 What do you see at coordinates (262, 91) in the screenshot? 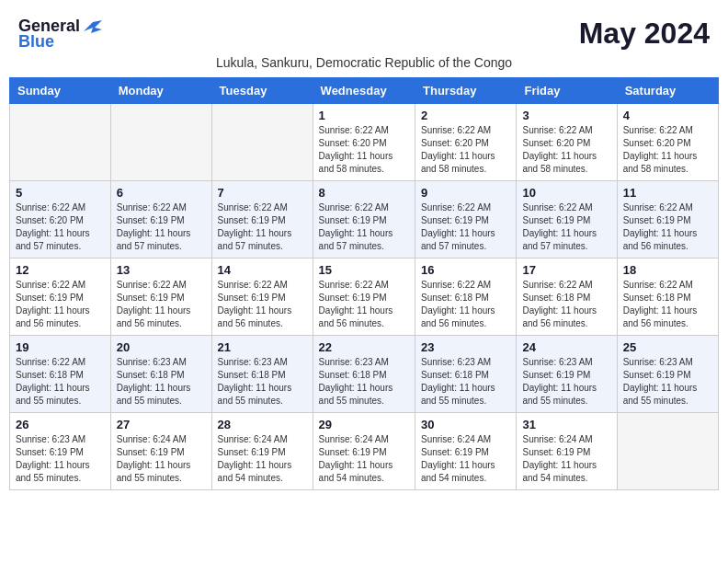
I see `weekday-header-tuesday: Tuesday` at bounding box center [262, 91].